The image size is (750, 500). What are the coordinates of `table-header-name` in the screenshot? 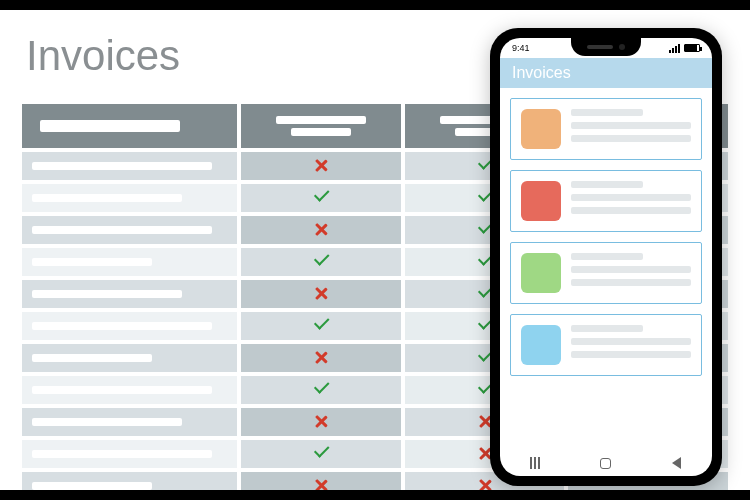 It's located at (130, 126).